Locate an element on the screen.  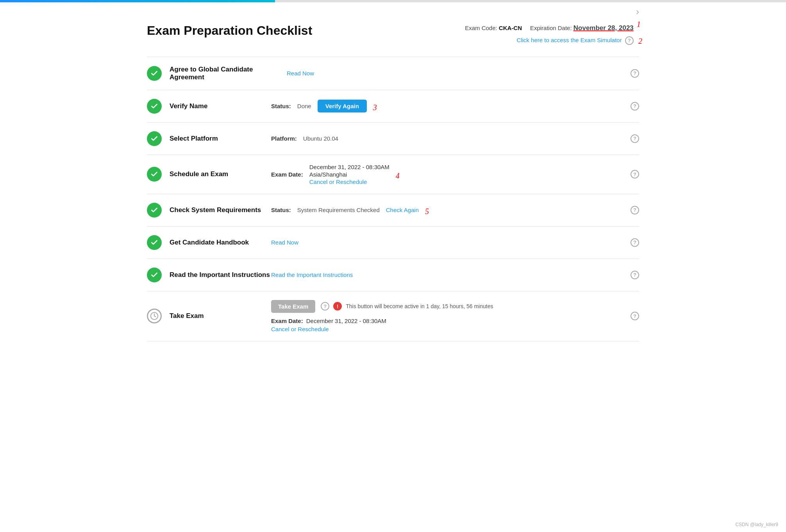
checklist-item-verify-name: Verify Name Status: Done Verify Again 3 … is located at coordinates (393, 106).